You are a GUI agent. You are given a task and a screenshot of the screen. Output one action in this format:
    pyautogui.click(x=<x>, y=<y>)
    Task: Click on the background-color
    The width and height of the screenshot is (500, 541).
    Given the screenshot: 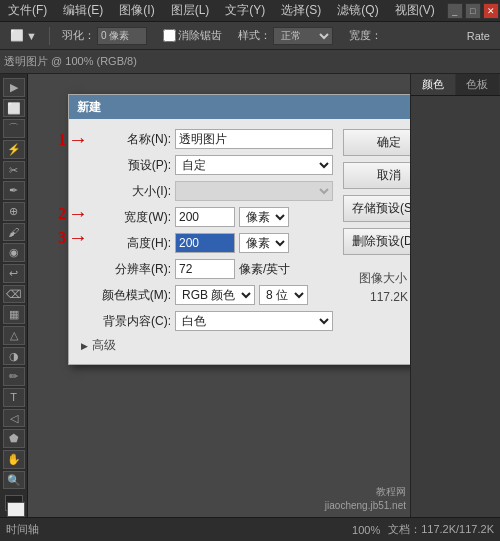 What is the action you would take?
    pyautogui.click(x=16, y=510)
    